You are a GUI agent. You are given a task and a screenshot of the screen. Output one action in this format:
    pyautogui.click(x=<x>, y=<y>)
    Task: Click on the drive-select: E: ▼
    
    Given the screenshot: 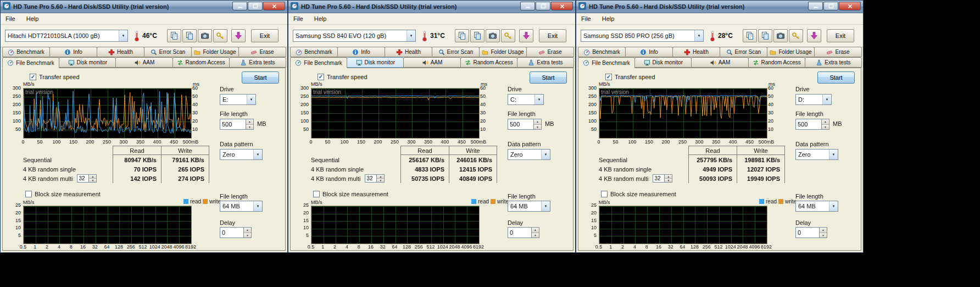 What is the action you would take?
    pyautogui.click(x=238, y=100)
    